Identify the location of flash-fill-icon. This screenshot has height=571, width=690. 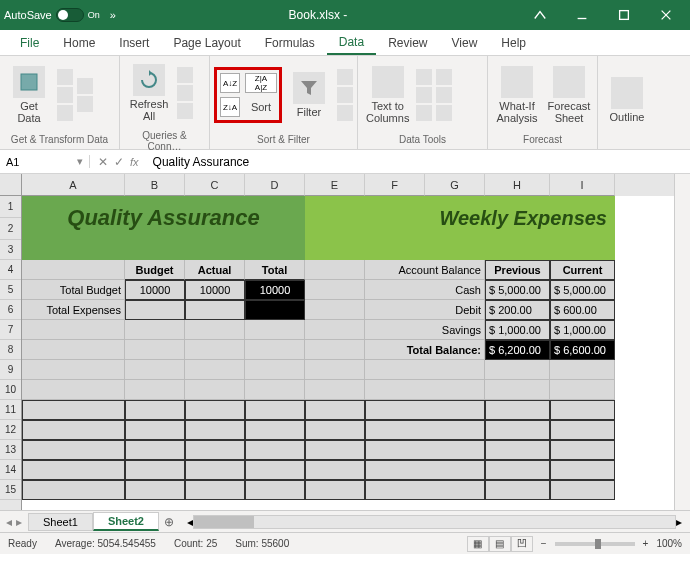
(424, 77).